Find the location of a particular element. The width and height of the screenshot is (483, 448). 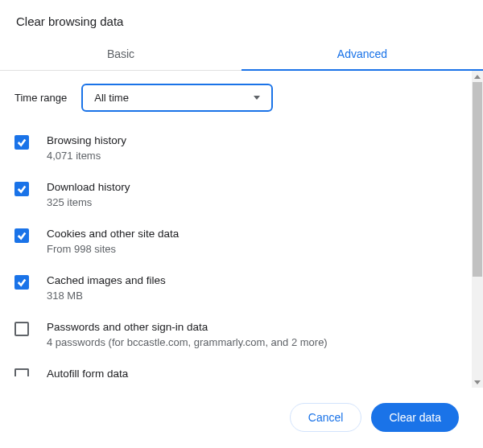

option-download-history: Download history 325 items is located at coordinates (235, 195).